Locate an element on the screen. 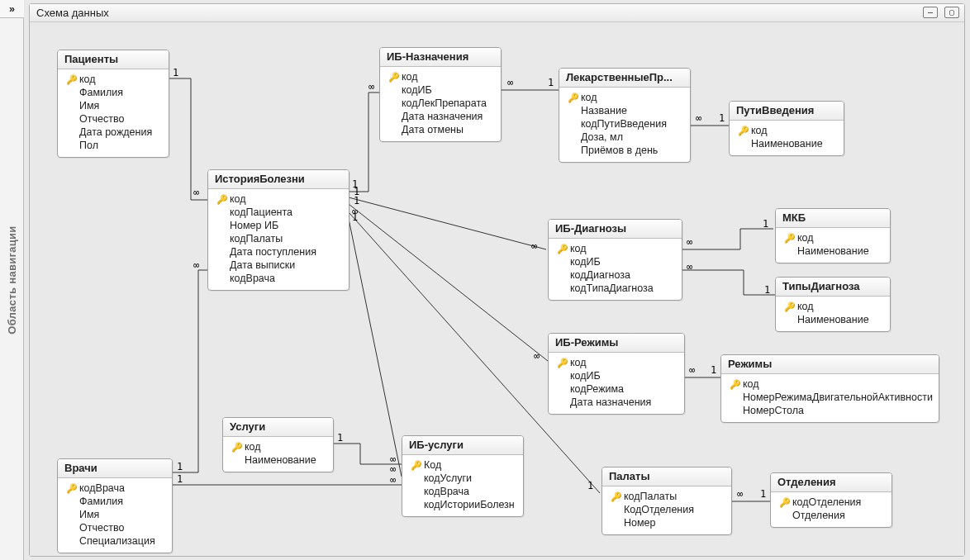 The width and height of the screenshot is (970, 560). table-doctors: Врачи 🔑кодВрача Фамилия Имя Отчество Спе… is located at coordinates (115, 505).